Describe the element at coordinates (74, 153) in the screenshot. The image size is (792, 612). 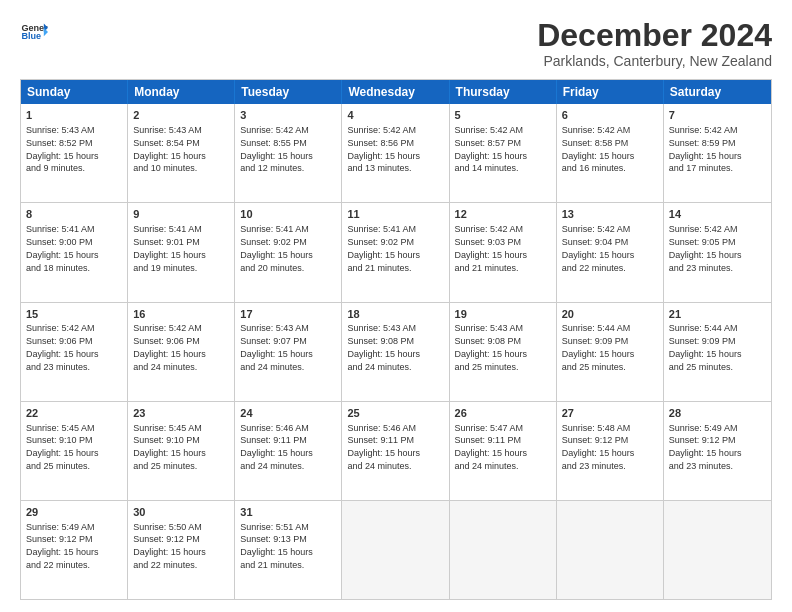
I see `calendar-cell-w0-d0: 1Sunrise: 5:43 AM Sunset: 8:52 PM Daylig…` at that location.